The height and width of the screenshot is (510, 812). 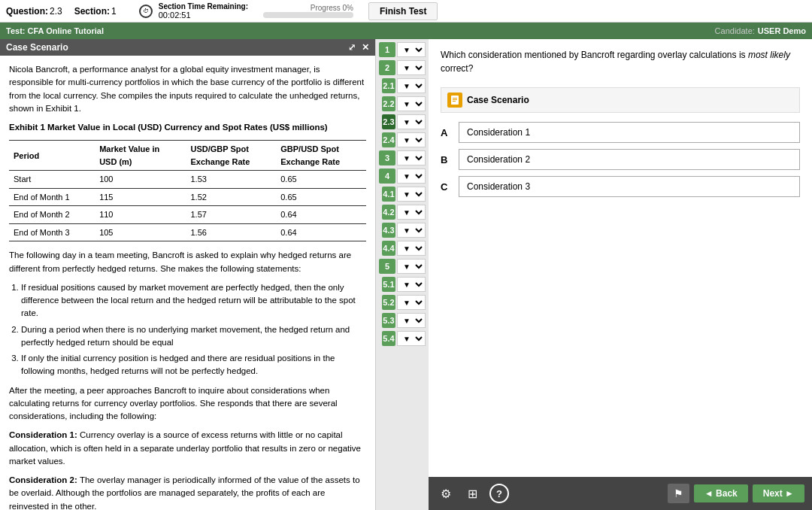 What do you see at coordinates (736, 493) in the screenshot?
I see `toolbar-right: ⚑ ◄ Back Next ►` at bounding box center [736, 493].